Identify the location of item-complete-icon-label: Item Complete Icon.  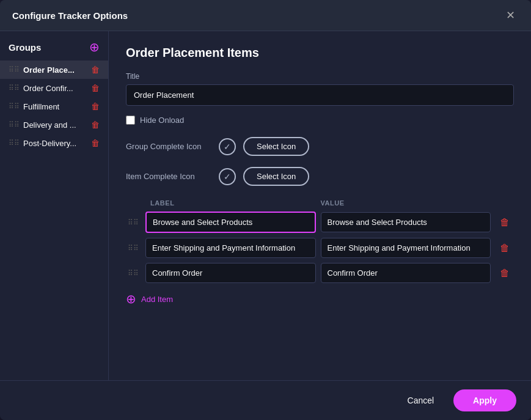
(169, 176).